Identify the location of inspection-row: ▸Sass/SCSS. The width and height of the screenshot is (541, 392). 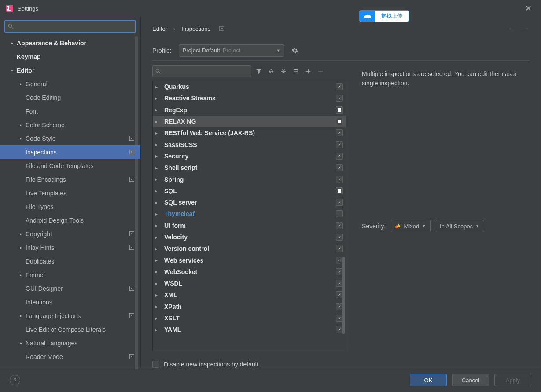
(249, 144).